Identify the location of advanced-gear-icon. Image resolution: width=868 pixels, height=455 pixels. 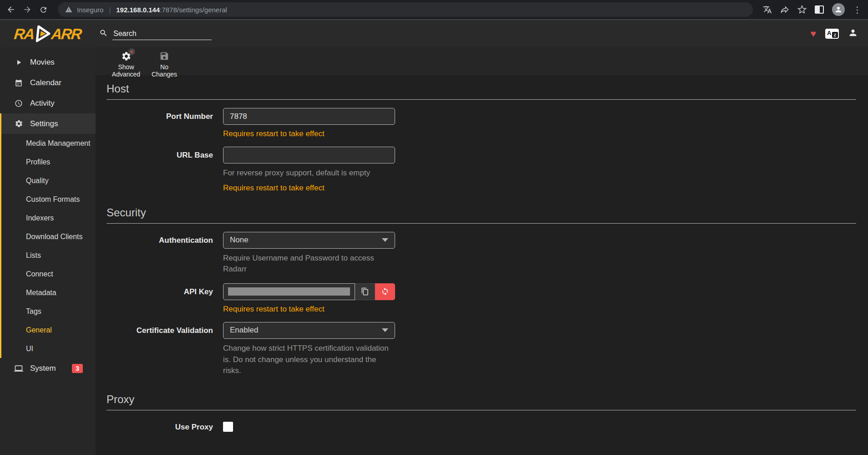
(127, 56).